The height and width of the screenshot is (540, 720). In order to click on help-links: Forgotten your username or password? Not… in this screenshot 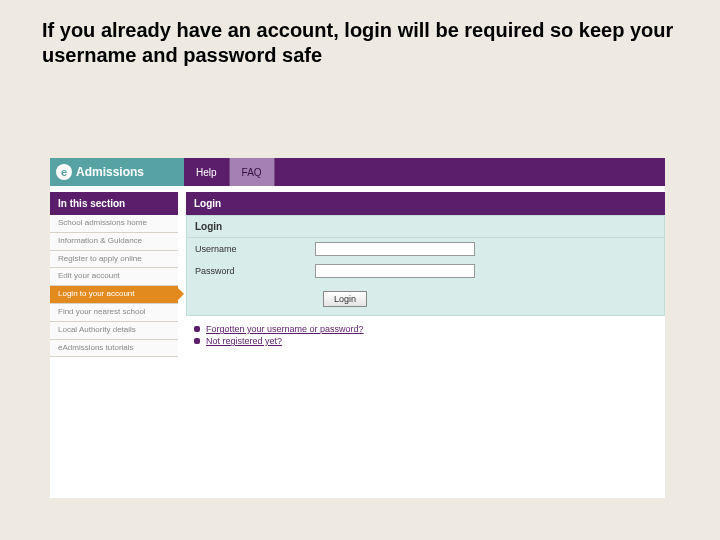, I will do `click(426, 335)`.